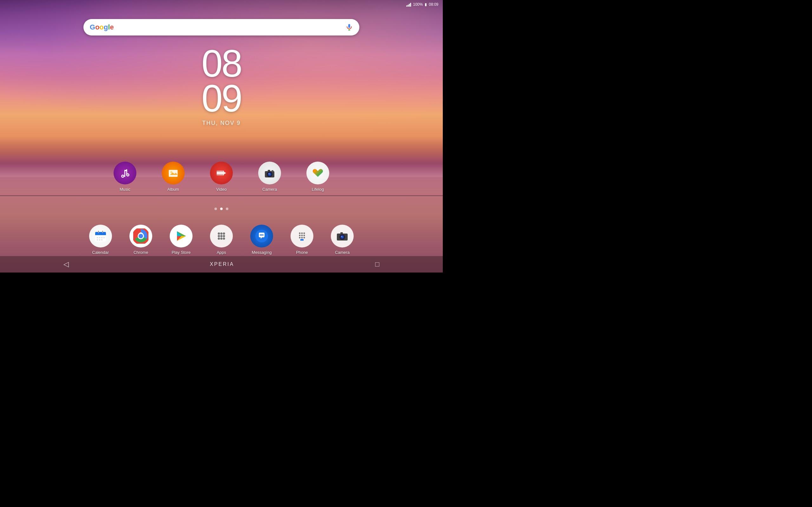 Image resolution: width=812 pixels, height=507 pixels. Describe the element at coordinates (141, 240) in the screenshot. I see `app-chrome: Chrome` at that location.